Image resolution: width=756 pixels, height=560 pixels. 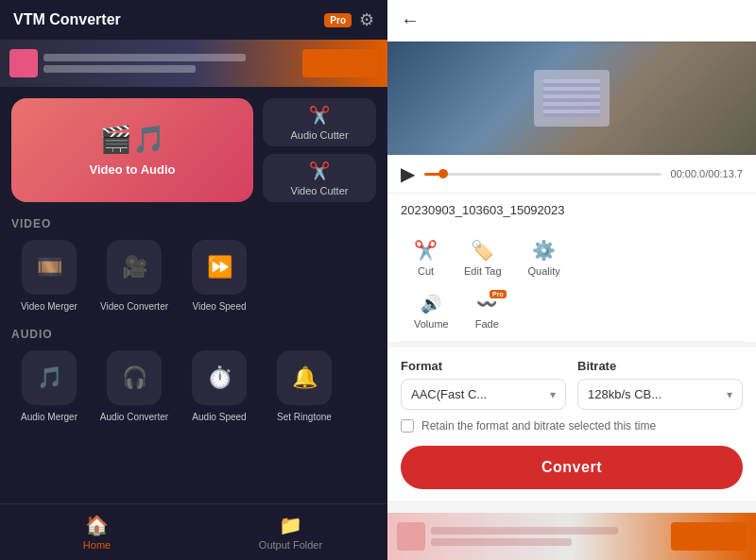 I want to click on bitrate-select: 128kb/s CB... ▾, so click(x=660, y=395).